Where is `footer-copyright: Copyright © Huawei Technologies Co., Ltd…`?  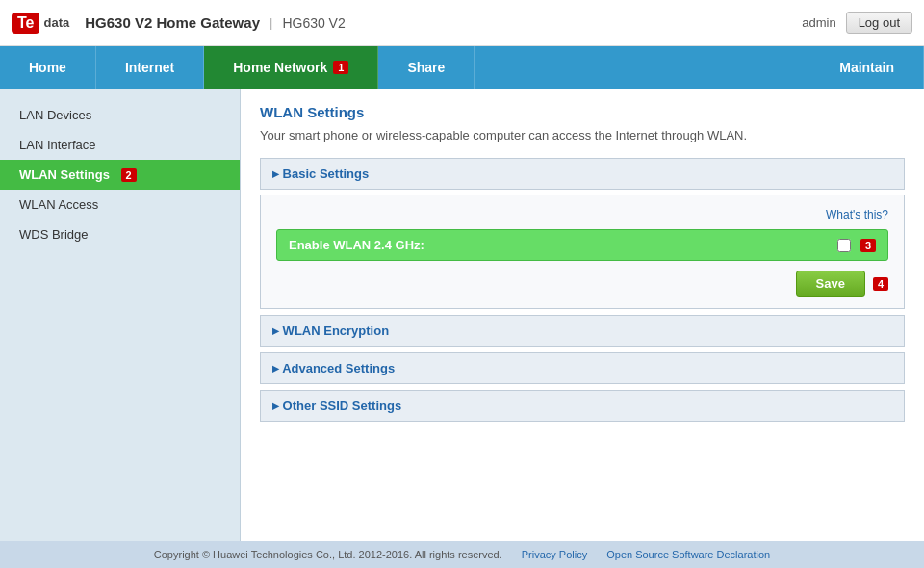 footer-copyright: Copyright © Huawei Technologies Co., Ltd… is located at coordinates (328, 555).